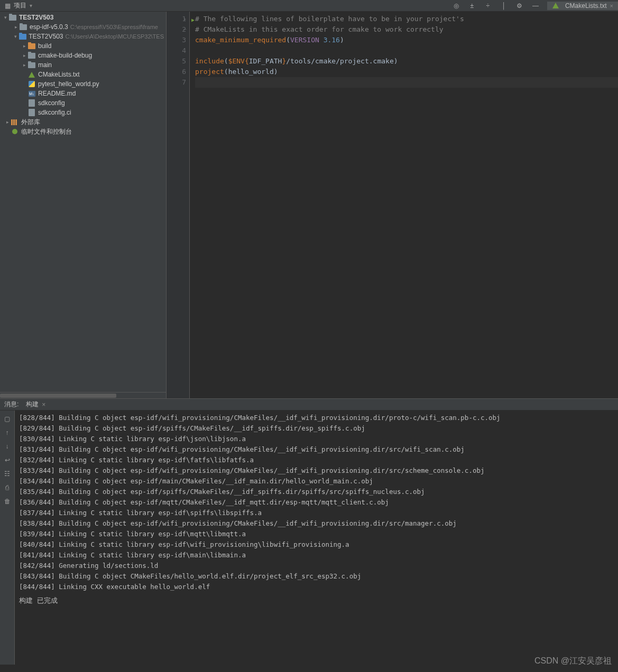 The height and width of the screenshot is (672, 618). Describe the element at coordinates (7, 433) in the screenshot. I see `up-icon: ↑` at that location.